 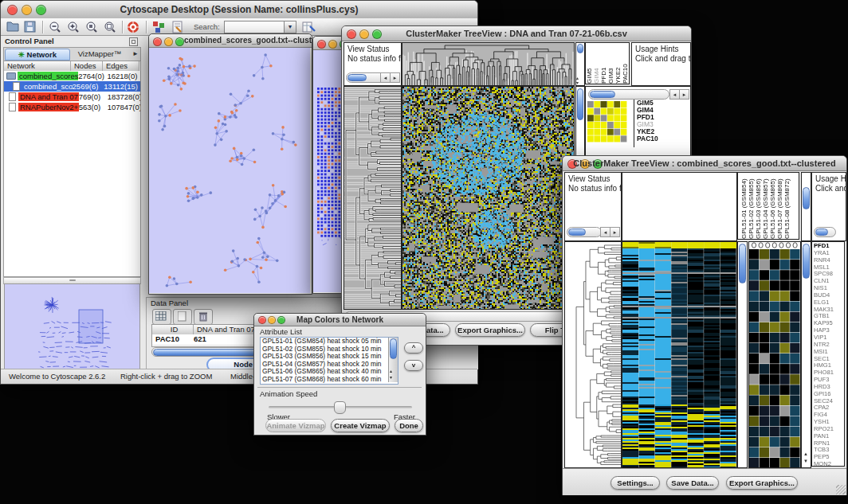 I want to click on tab-overflow-arrow: ►, so click(x=135, y=54).